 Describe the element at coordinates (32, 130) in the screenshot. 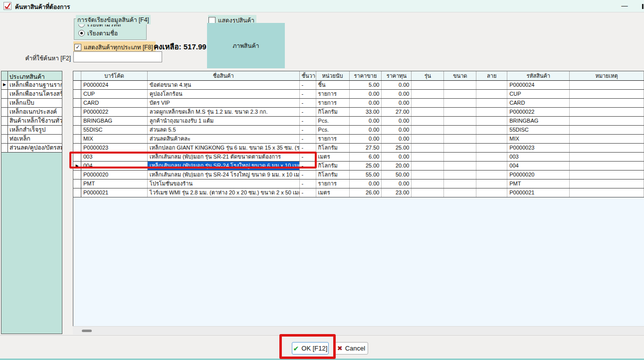

I see `category-item: เหล็กสำเร็จรูป` at that location.